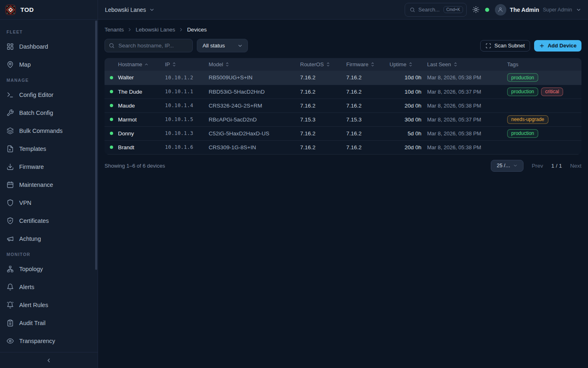 Image resolution: width=588 pixels, height=368 pixels. Describe the element at coordinates (467, 119) in the screenshot. I see `cell-last-seen: Mar 8, 2026, 05:37 PM` at that location.